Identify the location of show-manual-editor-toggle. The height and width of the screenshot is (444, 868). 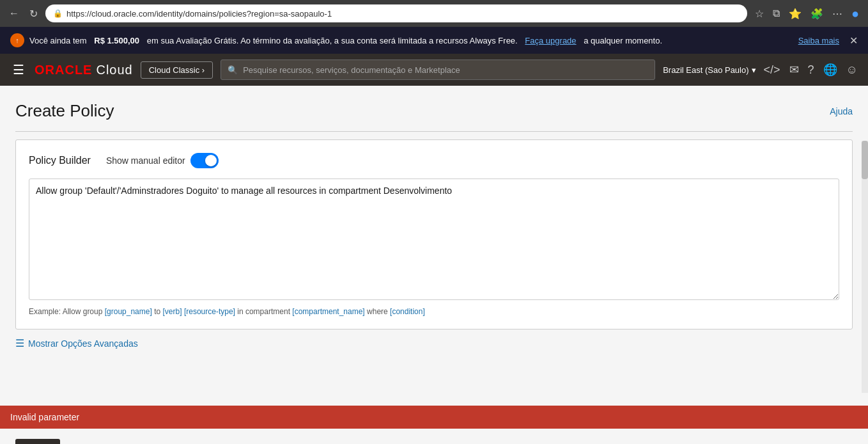
(205, 161).